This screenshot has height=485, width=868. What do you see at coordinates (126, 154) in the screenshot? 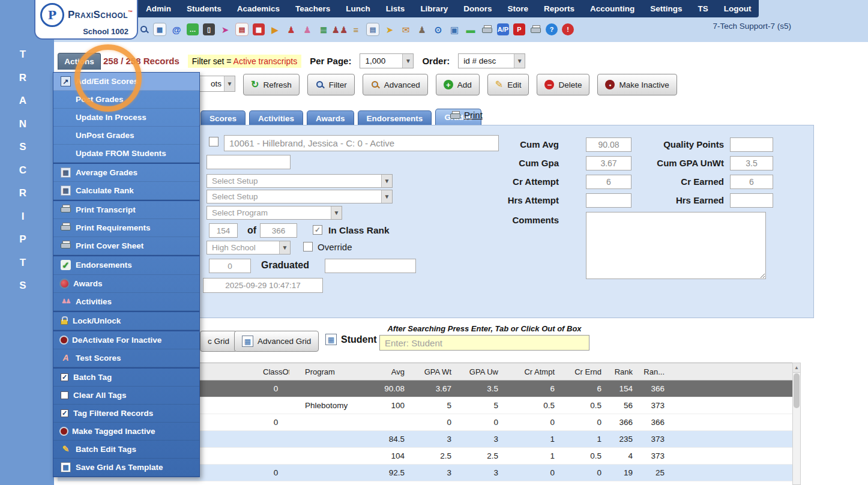
I see `menu-item-update-from-students: Update FROM Students` at bounding box center [126, 154].